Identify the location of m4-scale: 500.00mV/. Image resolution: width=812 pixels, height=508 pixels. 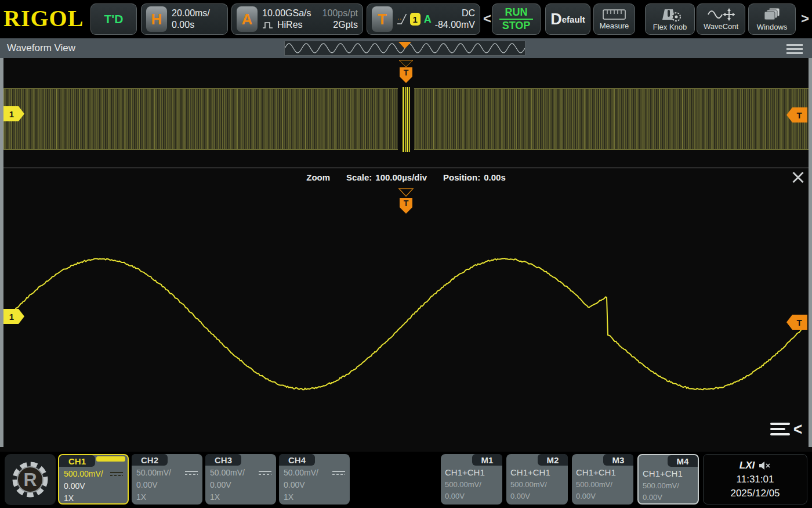
(668, 486).